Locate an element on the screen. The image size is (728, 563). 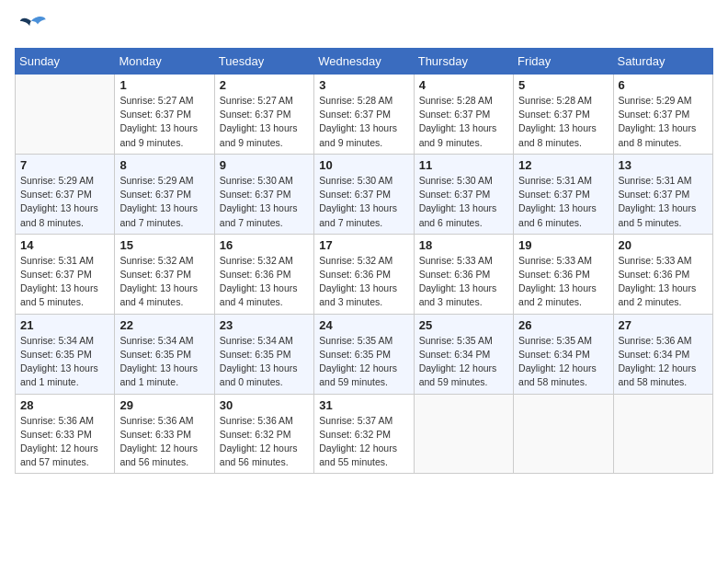
calendar-day-cell: 25Sunrise: 5:35 AMSunset: 6:34 PMDayligh… is located at coordinates (463, 353).